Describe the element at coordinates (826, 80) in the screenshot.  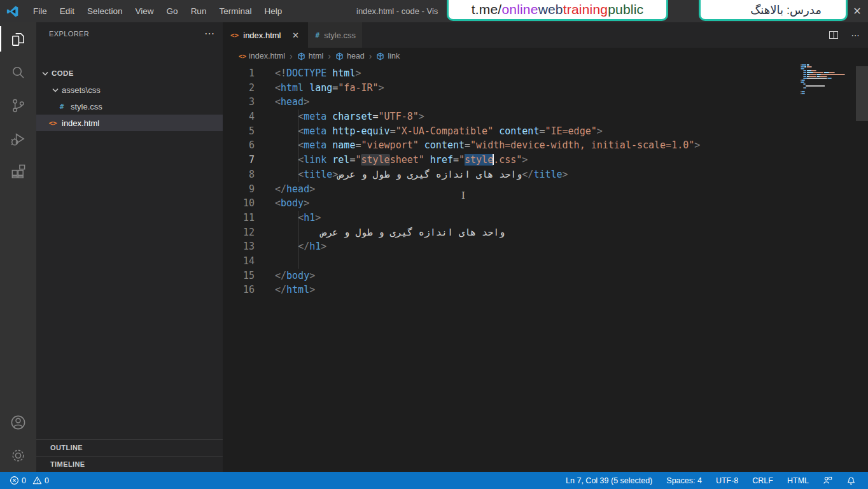
I see `minimap` at that location.